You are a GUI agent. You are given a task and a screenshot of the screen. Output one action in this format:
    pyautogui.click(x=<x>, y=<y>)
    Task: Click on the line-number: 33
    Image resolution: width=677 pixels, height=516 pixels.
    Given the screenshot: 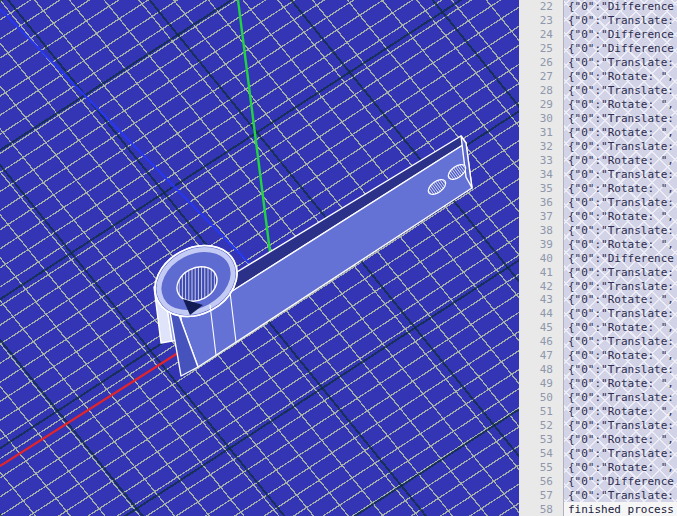 What is the action you would take?
    pyautogui.click(x=541, y=160)
    